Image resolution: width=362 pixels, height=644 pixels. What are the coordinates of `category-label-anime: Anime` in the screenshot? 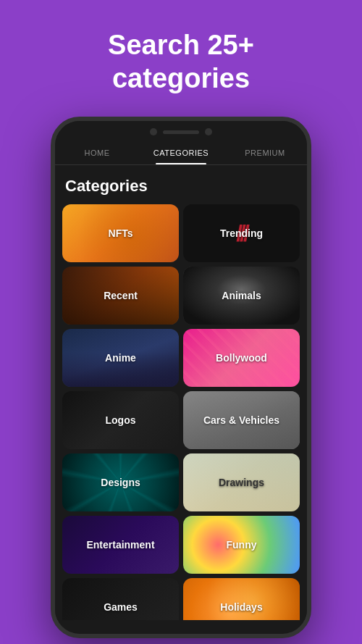 It's located at (120, 358).